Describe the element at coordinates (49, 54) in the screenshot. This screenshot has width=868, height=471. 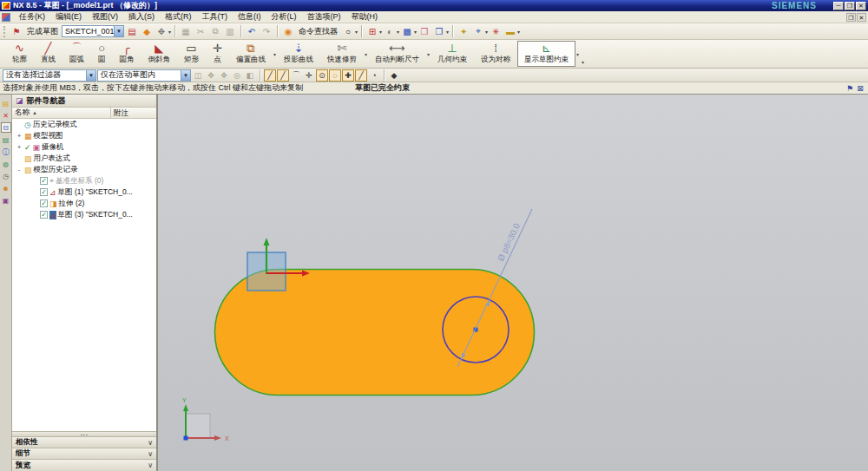
I see `line-button: ╱直线` at that location.